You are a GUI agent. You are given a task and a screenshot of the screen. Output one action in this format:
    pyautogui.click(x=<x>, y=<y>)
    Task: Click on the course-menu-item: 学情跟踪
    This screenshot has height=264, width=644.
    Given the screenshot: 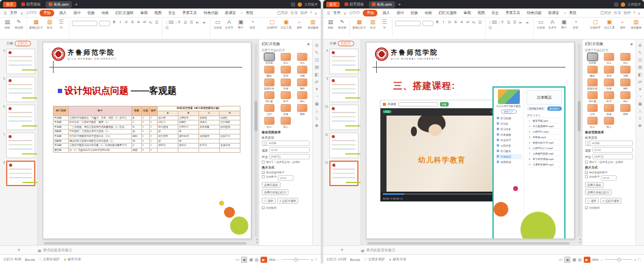 What is the action you would take?
    pyautogui.click(x=509, y=157)
    